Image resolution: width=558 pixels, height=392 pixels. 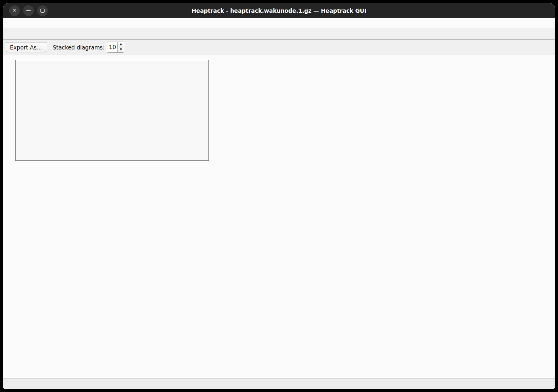 I want to click on spin-down-button: ▼, so click(x=121, y=50).